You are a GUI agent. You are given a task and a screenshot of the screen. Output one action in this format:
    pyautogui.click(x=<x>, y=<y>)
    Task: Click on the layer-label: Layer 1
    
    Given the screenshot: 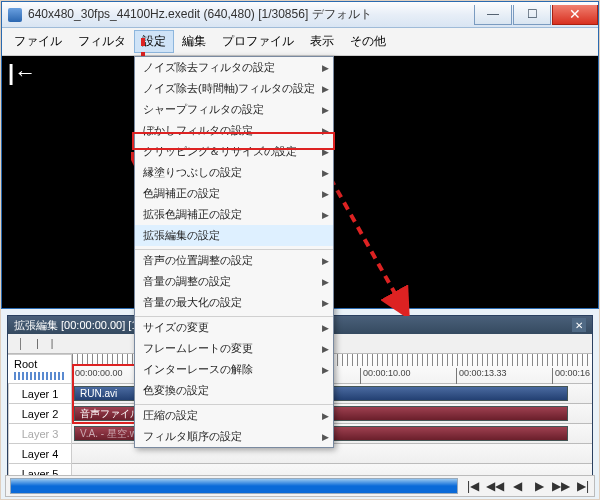 What is the action you would take?
    pyautogui.click(x=40, y=394)
    